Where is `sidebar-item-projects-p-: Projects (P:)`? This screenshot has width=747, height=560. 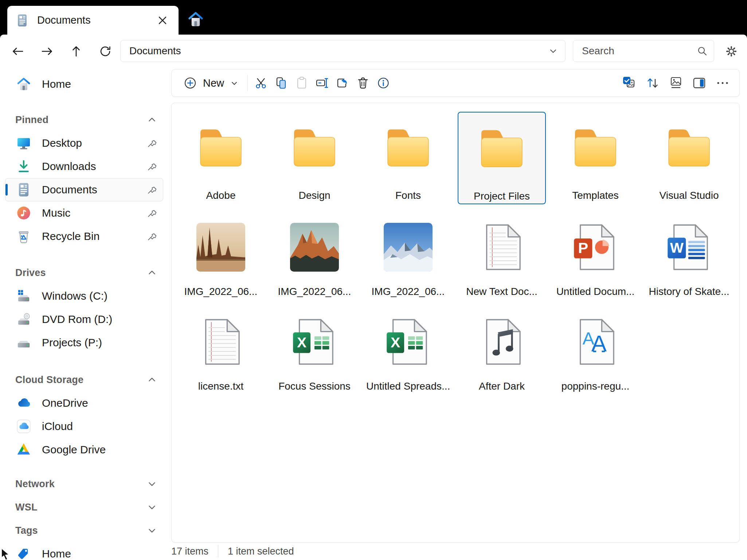 sidebar-item-projects-p-: Projects (P:) is located at coordinates (84, 343).